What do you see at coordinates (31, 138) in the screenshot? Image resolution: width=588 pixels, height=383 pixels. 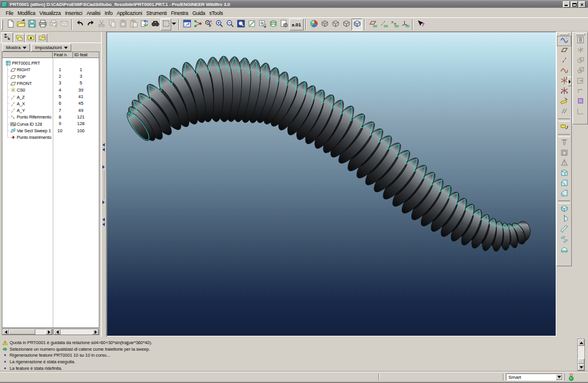 I see `tree-row: Punto inserimento` at bounding box center [31, 138].